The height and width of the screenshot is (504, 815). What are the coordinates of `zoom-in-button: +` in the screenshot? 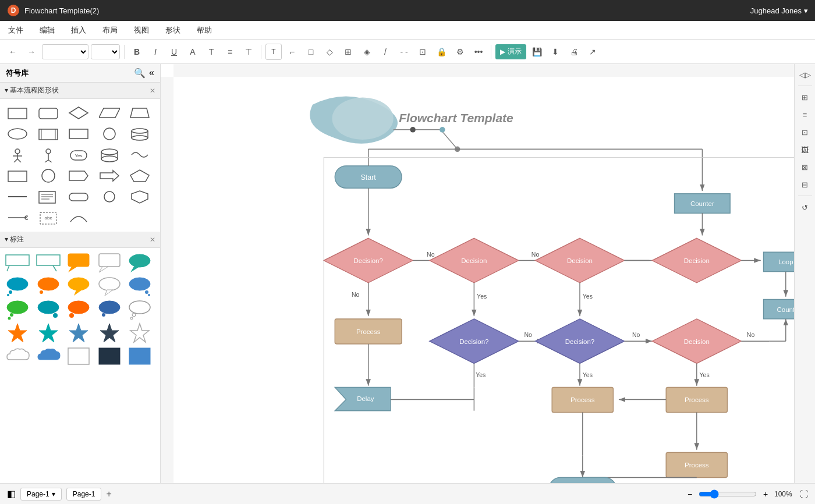 It's located at (766, 494).